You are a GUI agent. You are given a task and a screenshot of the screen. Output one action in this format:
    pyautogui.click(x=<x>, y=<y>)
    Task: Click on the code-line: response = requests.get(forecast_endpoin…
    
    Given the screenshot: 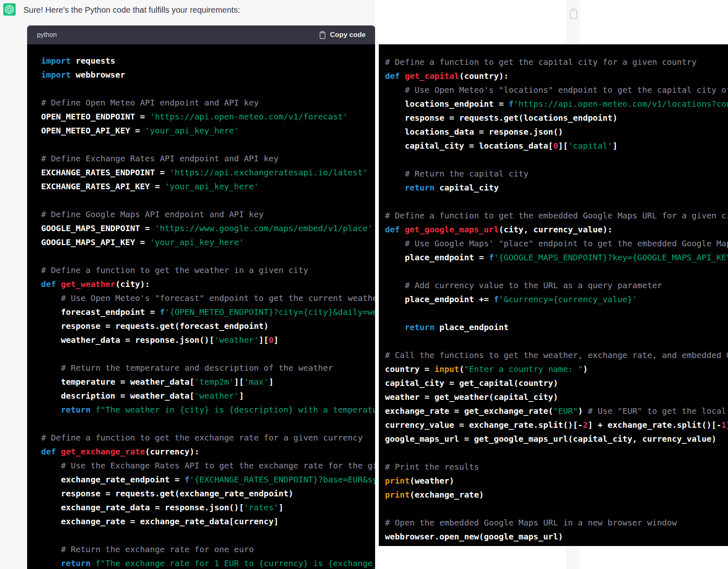 What is the action you would take?
    pyautogui.click(x=208, y=326)
    